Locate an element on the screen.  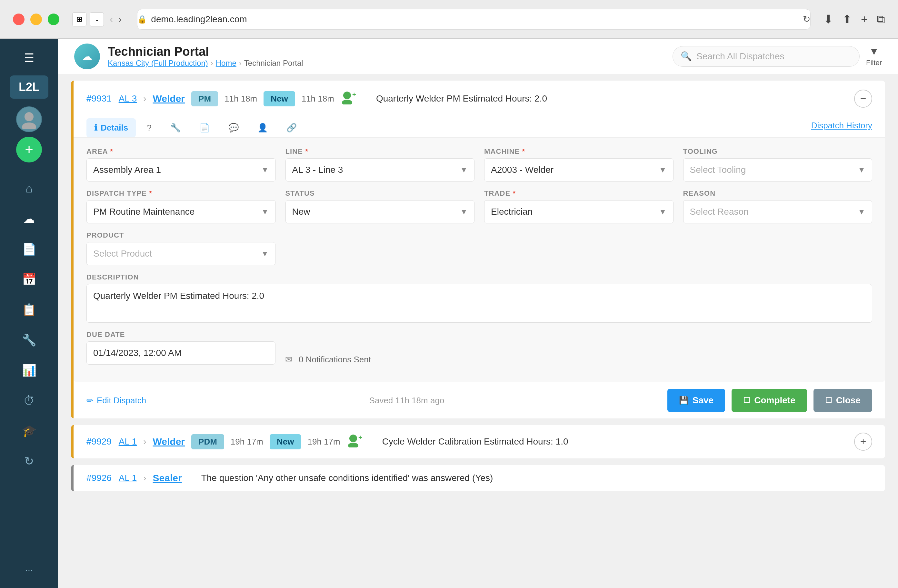
filter-icon: ▼ is located at coordinates (874, 51).